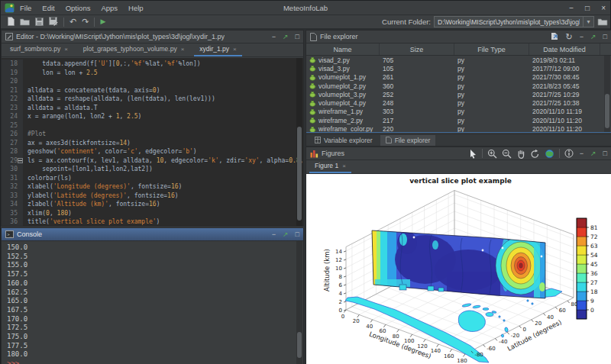 This screenshot has height=364, width=611. Describe the element at coordinates (582, 153) in the screenshot. I see `figures-minimize-button: −` at that location.